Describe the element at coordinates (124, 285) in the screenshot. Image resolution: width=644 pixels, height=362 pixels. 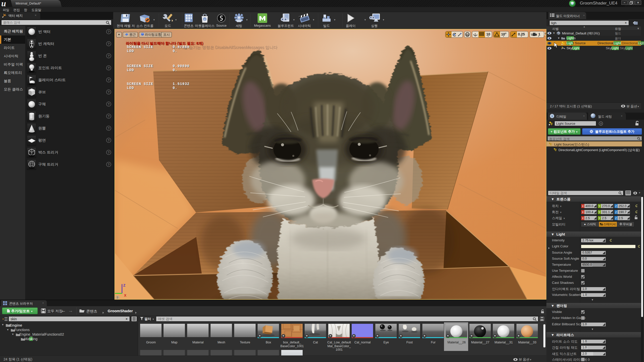
I see `svg-text: Z` at that location.